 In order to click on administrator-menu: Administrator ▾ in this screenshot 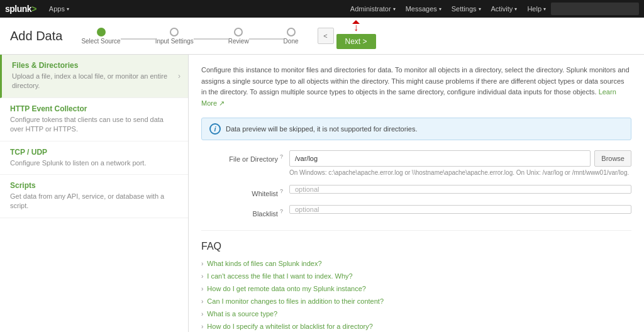, I will do `click(373, 9)`.